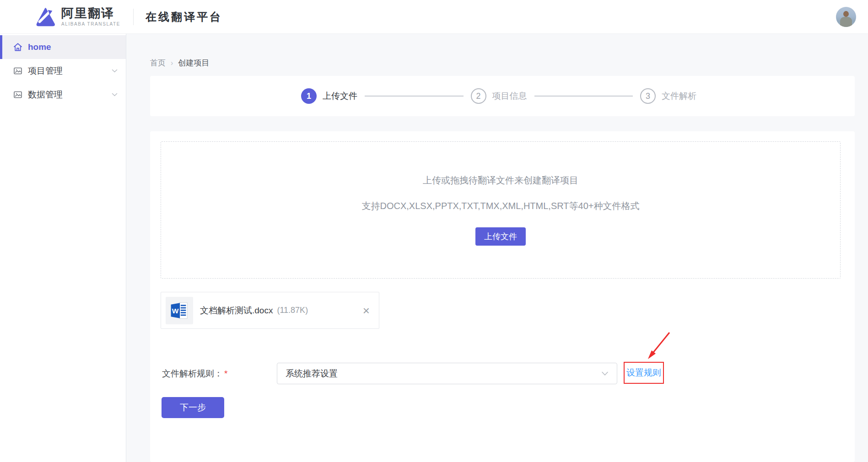 Image resolution: width=868 pixels, height=462 pixels. Describe the element at coordinates (194, 63) in the screenshot. I see `breadcrumb-current: 创建项目` at that location.